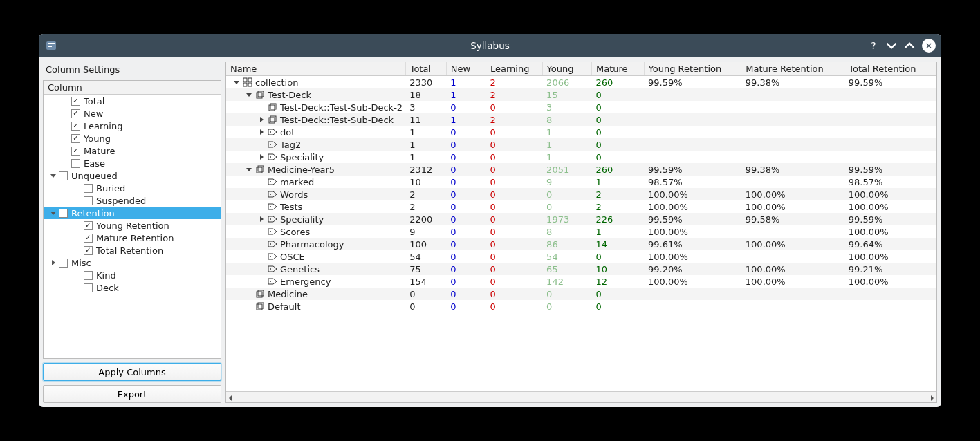 The image size is (980, 441). Describe the element at coordinates (490, 46) in the screenshot. I see `titlebar: Syllabus ? ✕` at that location.